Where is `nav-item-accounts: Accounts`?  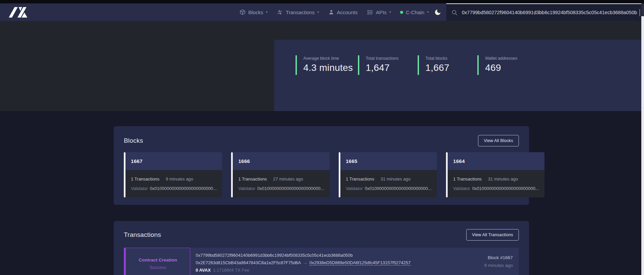
nav-item-accounts: Accounts is located at coordinates (343, 12).